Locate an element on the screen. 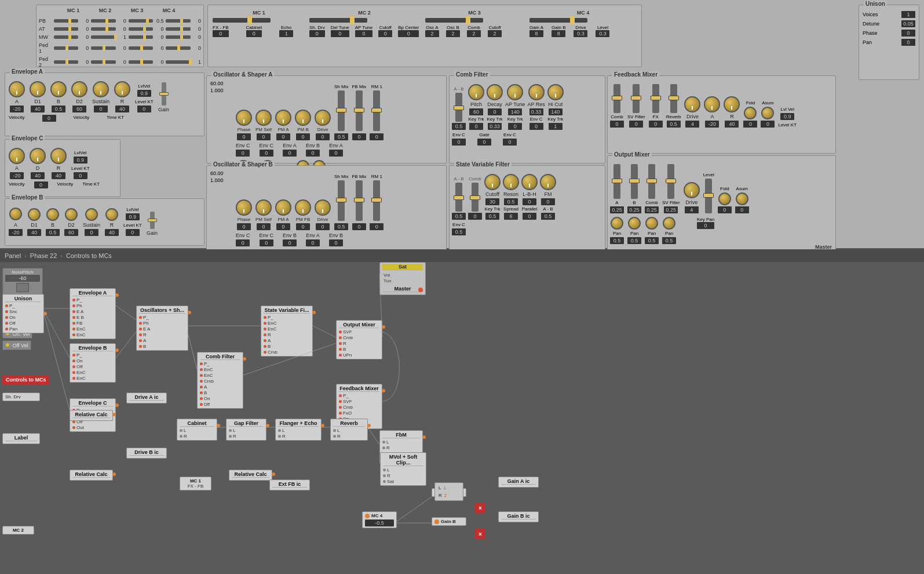 This screenshot has height=574, width=924. mc2-big-label: MC 2 is located at coordinates (364, 13).